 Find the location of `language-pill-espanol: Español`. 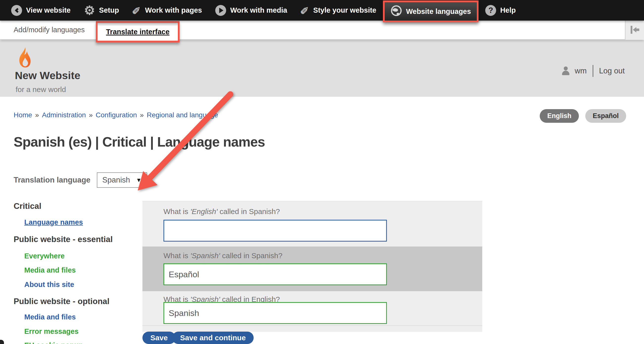

language-pill-espanol: Español is located at coordinates (606, 116).